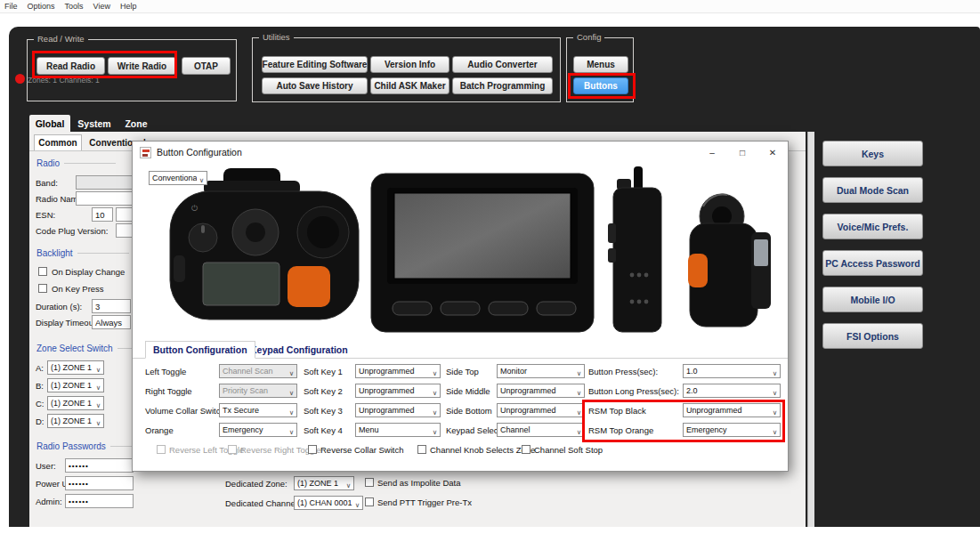 This screenshot has height=550, width=980. What do you see at coordinates (872, 226) in the screenshot?
I see `voice-mic-prefs-button: Voice/Mic Prefs.` at bounding box center [872, 226].